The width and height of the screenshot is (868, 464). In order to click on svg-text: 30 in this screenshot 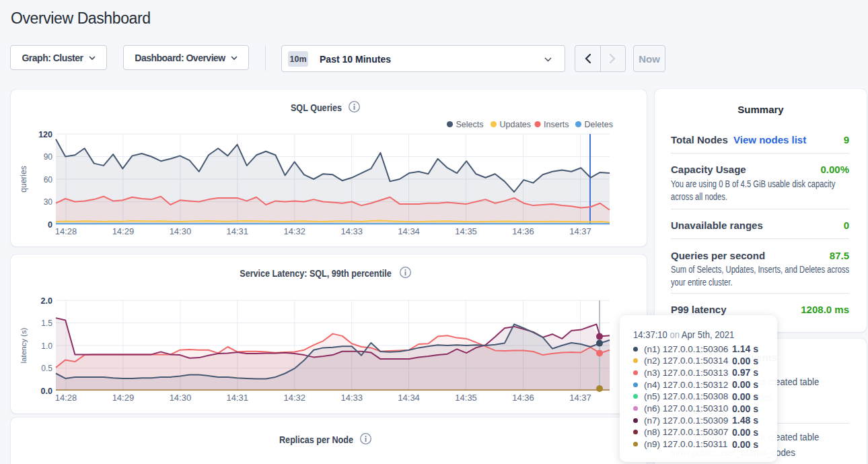, I will do `click(48, 202)`.